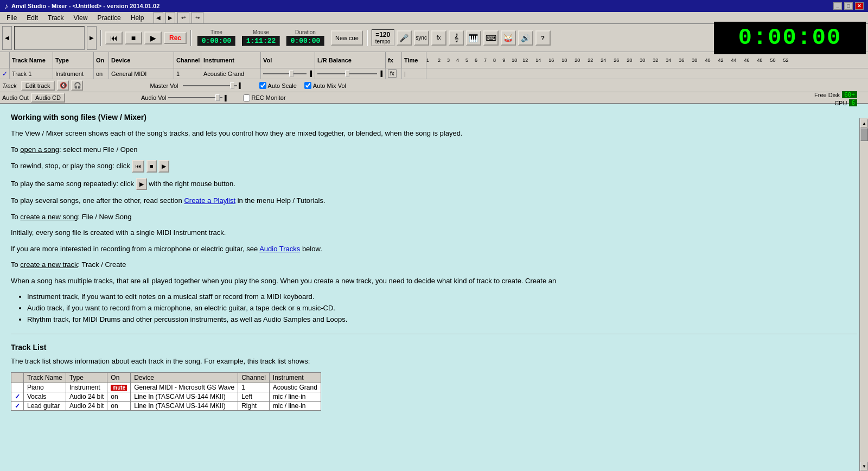 This screenshot has height=471, width=868. What do you see at coordinates (183, 18) in the screenshot?
I see `nav-undo-button: ↩` at bounding box center [183, 18].